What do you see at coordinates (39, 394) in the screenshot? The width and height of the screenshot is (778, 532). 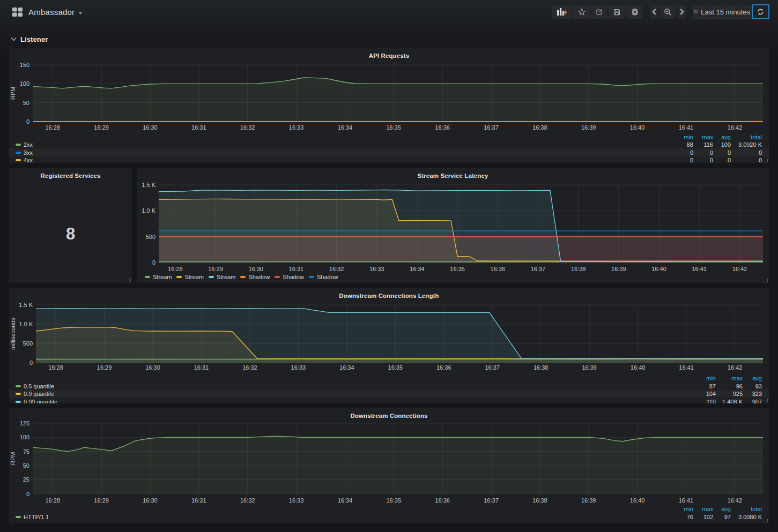 I see `legend-series-name: 0.9 quantile` at bounding box center [39, 394].